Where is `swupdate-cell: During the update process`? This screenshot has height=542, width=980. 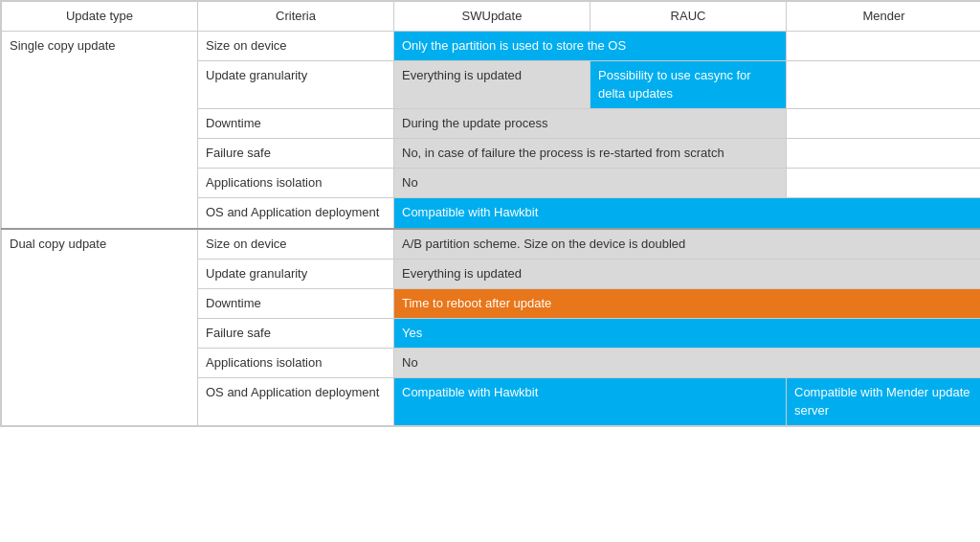
swupdate-cell: During the update process is located at coordinates (590, 123).